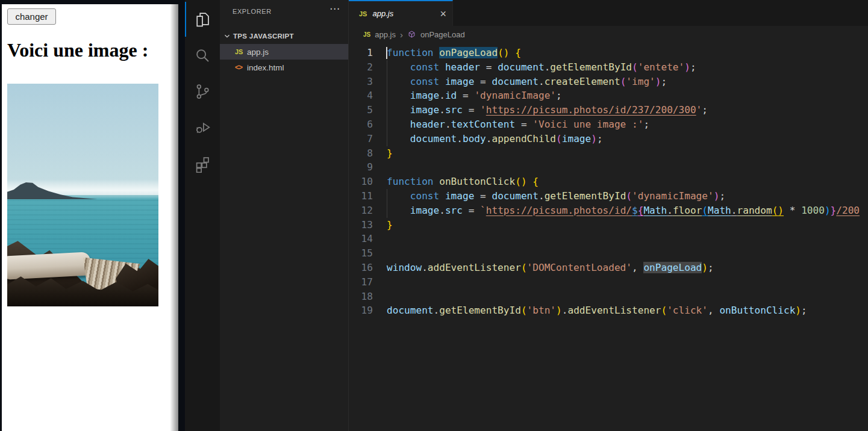 The image size is (868, 431). Describe the element at coordinates (608, 182) in the screenshot. I see `code-line: 10function onButtonClick() {` at that location.